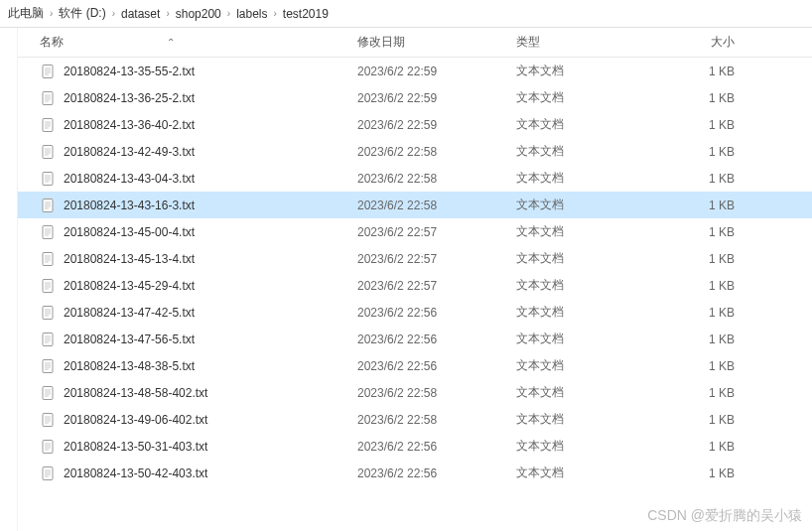  What do you see at coordinates (406, 179) in the screenshot?
I see `file-row: 20180824-13-43-04-3.txt 2023/6/2 22:58 文…` at bounding box center [406, 179].